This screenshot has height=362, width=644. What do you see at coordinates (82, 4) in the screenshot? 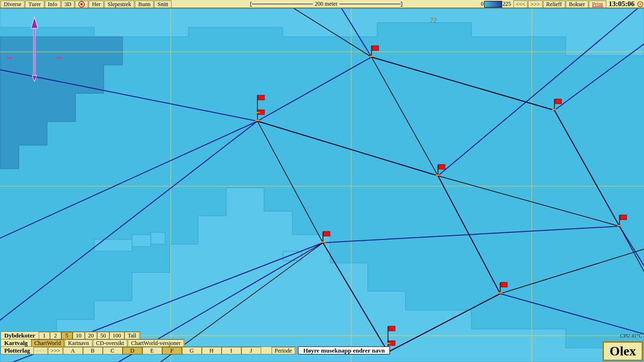
I see `target-icon` at bounding box center [82, 4].